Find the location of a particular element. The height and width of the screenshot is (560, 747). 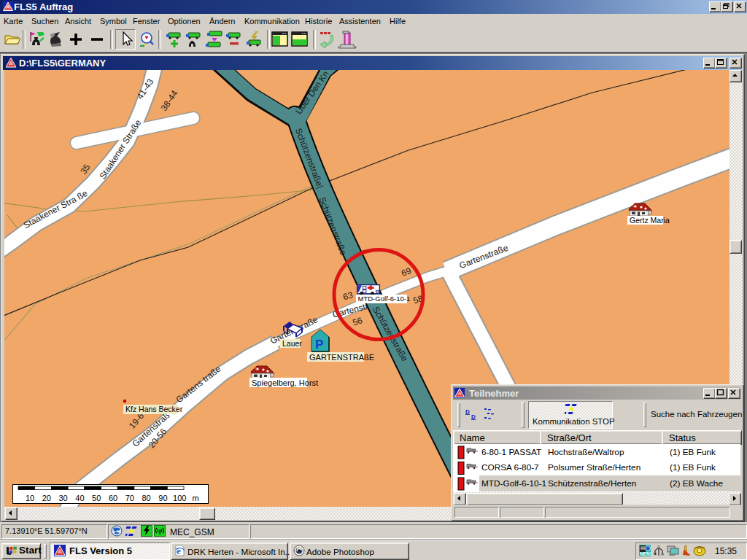

svg-text: m is located at coordinates (196, 498).